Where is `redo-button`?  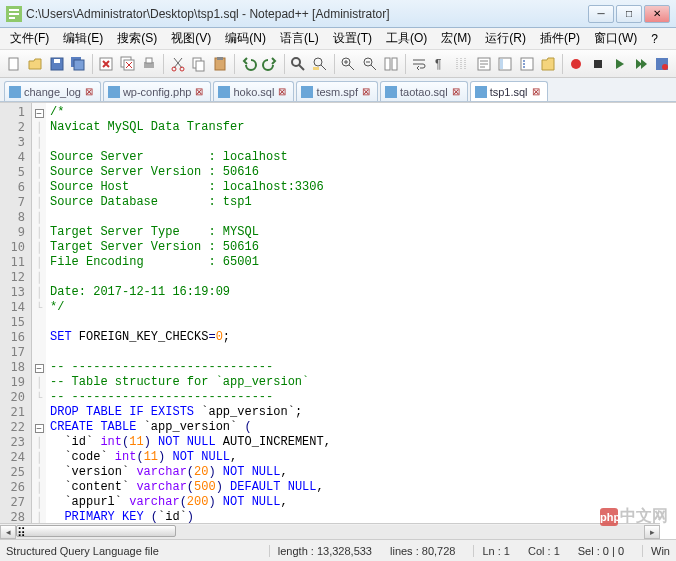
redo-button is located at coordinates (270, 64).